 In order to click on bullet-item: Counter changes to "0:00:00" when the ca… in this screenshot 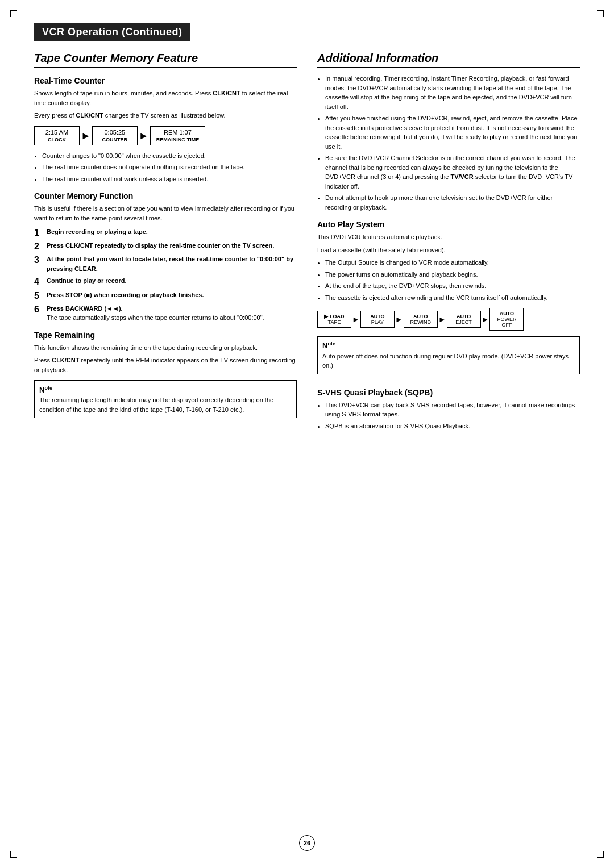, I will do `click(169, 156)`.